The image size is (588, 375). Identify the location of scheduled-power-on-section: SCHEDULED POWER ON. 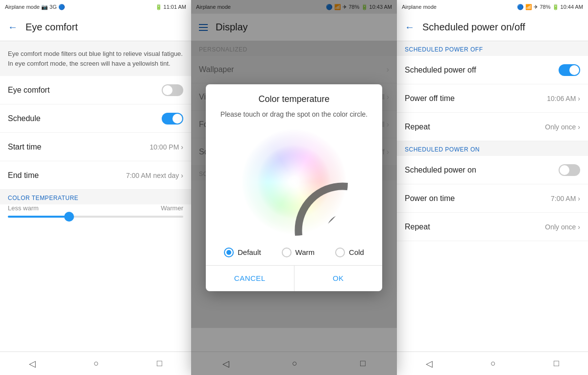
(492, 149).